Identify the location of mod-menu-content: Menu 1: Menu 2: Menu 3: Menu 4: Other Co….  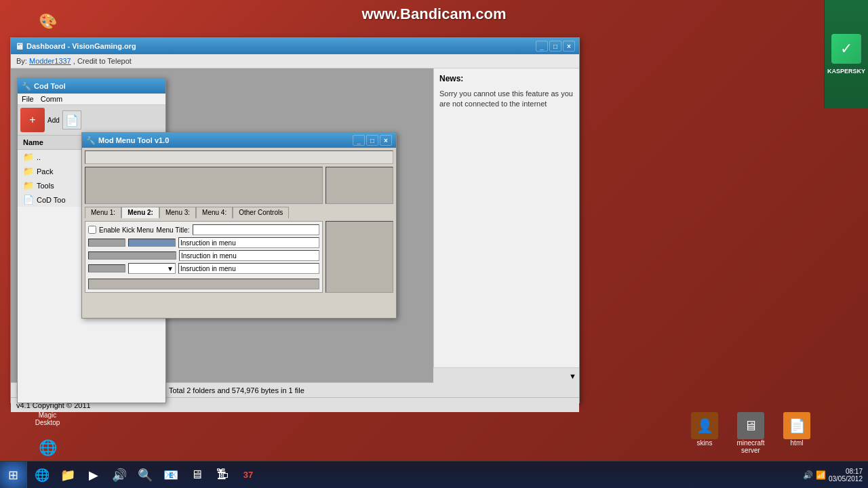
(239, 233).